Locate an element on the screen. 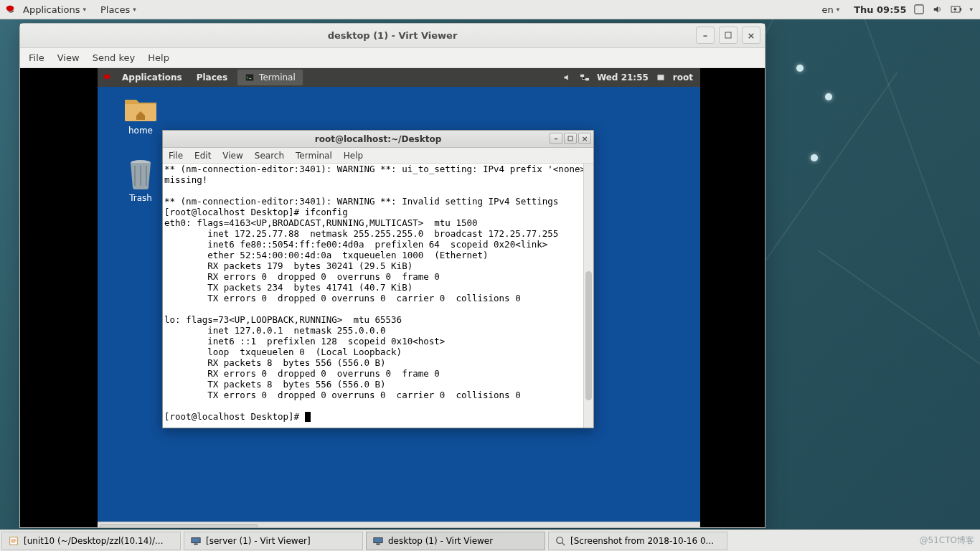  battery-icon is located at coordinates (956, 9).